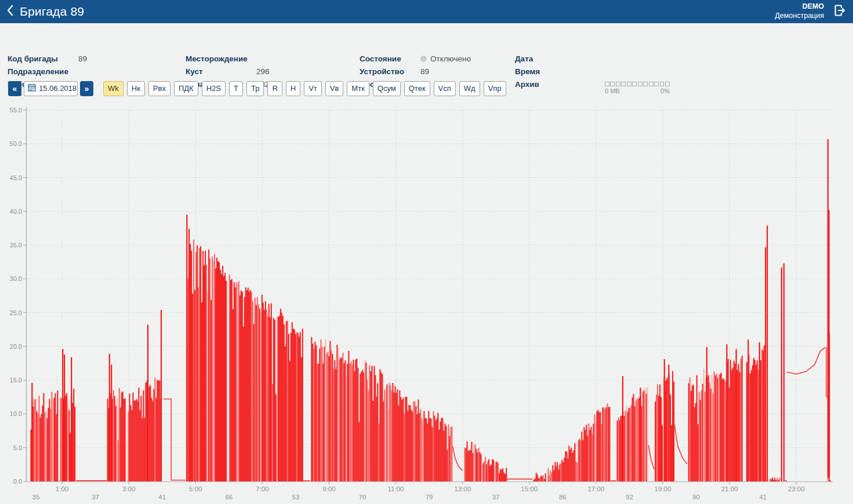 The height and width of the screenshot is (504, 853). What do you see at coordinates (32, 89) in the screenshot?
I see `calendar-icon` at bounding box center [32, 89].